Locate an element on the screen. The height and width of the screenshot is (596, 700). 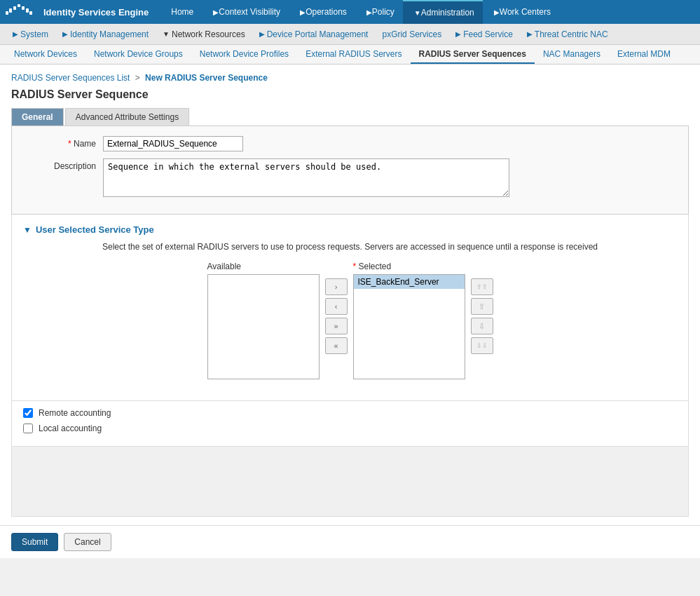
nav-operations: ▶Operations is located at coordinates (322, 12).